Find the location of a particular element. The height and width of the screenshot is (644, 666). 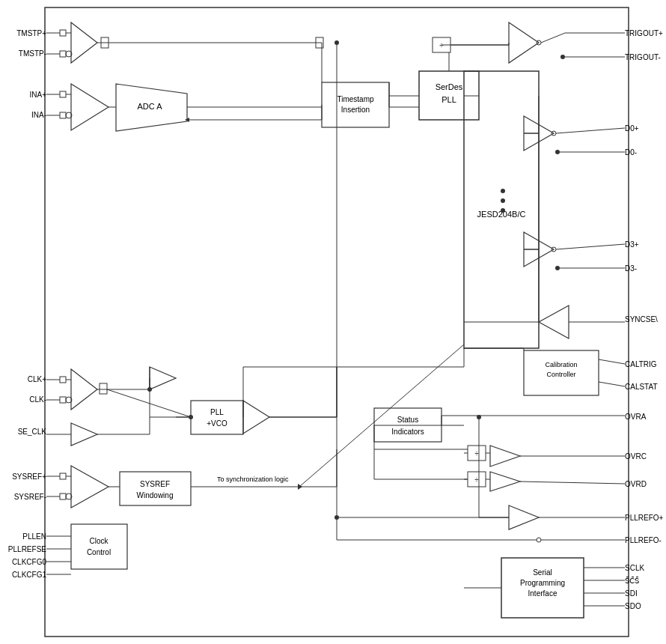

tmstp-minus-label: TMSTP- is located at coordinates (33, 54).